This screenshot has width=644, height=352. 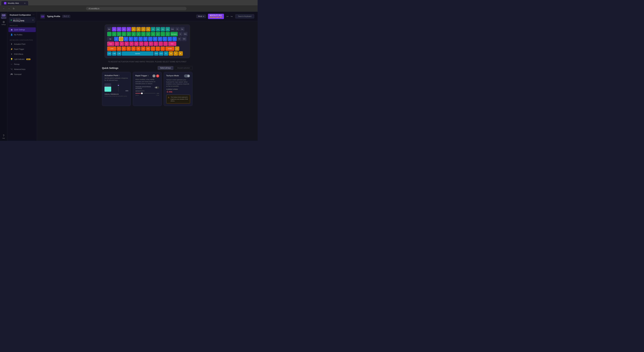 I want to click on key-b: B, so click(x=138, y=48).